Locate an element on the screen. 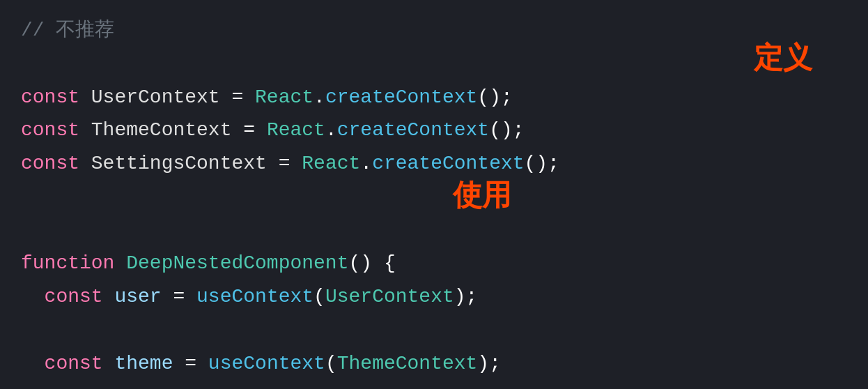  react-2: React is located at coordinates (290, 130).